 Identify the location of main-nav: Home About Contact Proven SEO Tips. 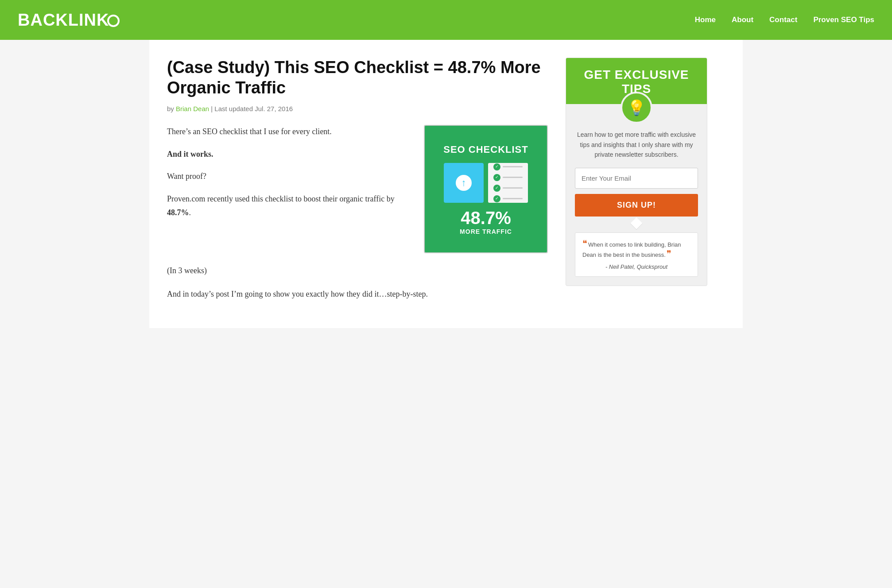
(785, 20).